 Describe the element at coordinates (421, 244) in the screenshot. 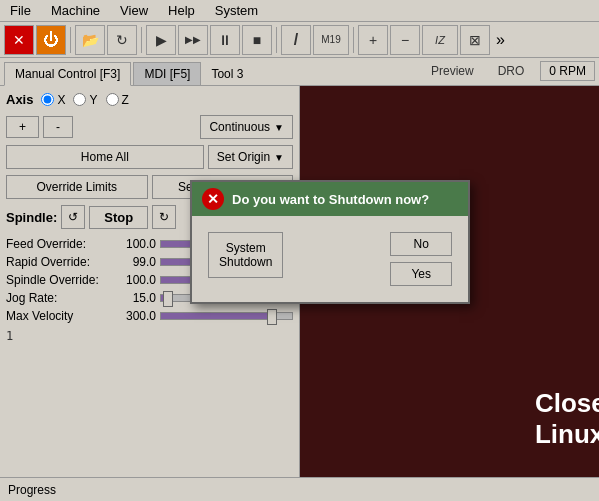

I see `dialog-no-btn: No` at that location.